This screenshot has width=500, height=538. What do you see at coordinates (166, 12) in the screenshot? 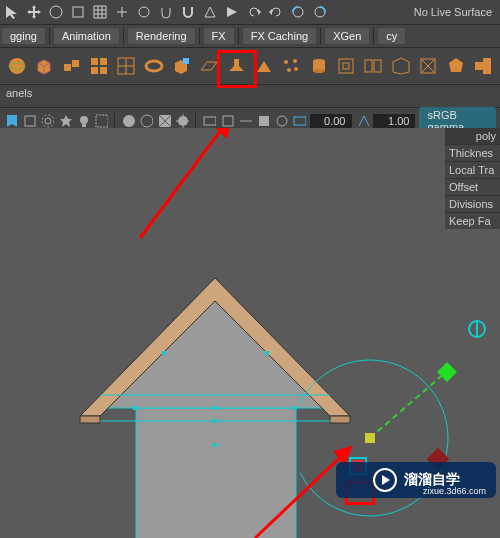
I see `snap-icon` at bounding box center [166, 12].